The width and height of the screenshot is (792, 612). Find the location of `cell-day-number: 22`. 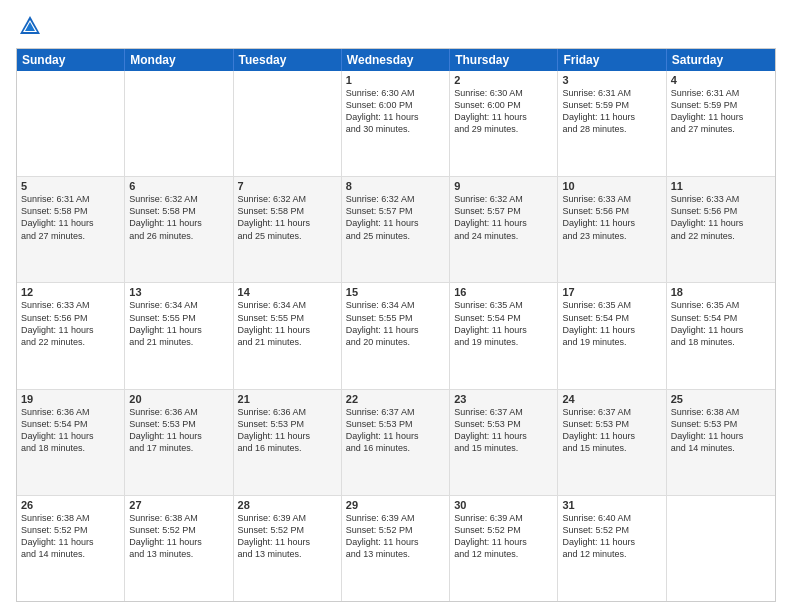

cell-day-number: 22 is located at coordinates (396, 399).